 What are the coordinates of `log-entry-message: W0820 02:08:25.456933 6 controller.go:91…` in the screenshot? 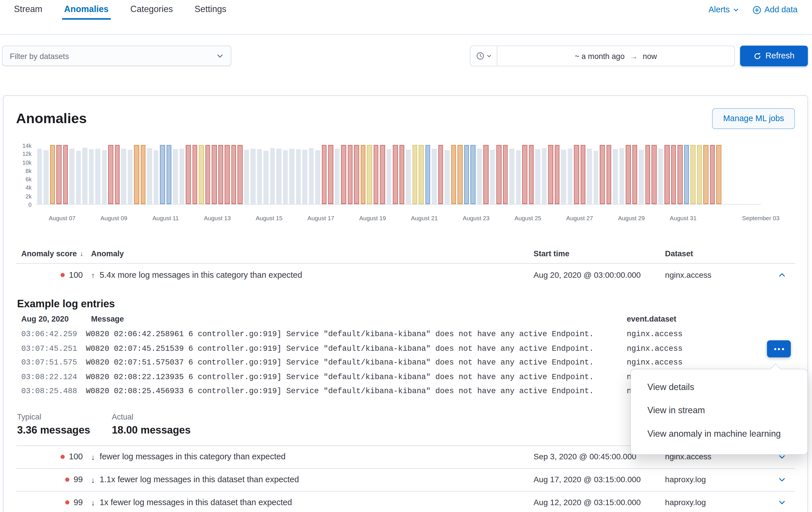 It's located at (354, 392).